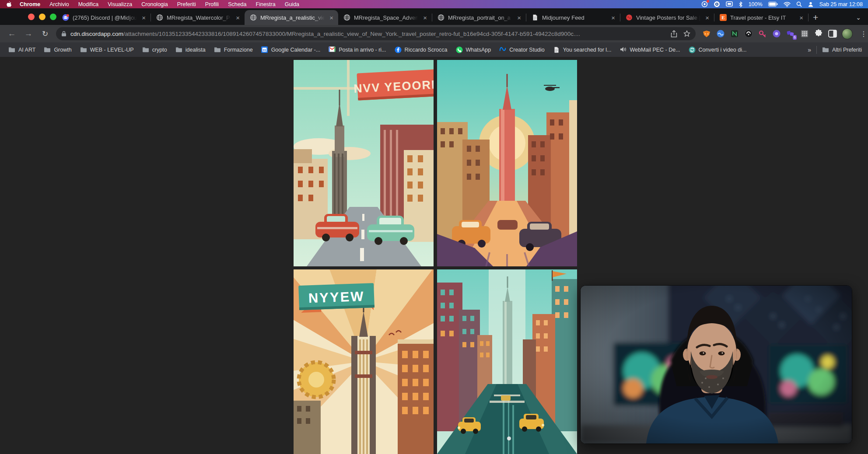 The height and width of the screenshot is (454, 868). Describe the element at coordinates (237, 4) in the screenshot. I see `menu-item-scheda: Scheda` at that location.